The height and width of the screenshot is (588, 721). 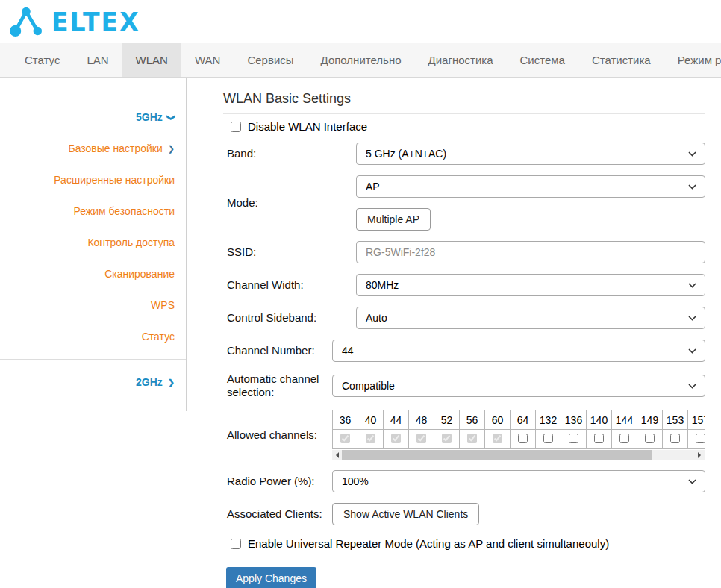 I want to click on control-sideband-select: Auto, so click(x=531, y=318).